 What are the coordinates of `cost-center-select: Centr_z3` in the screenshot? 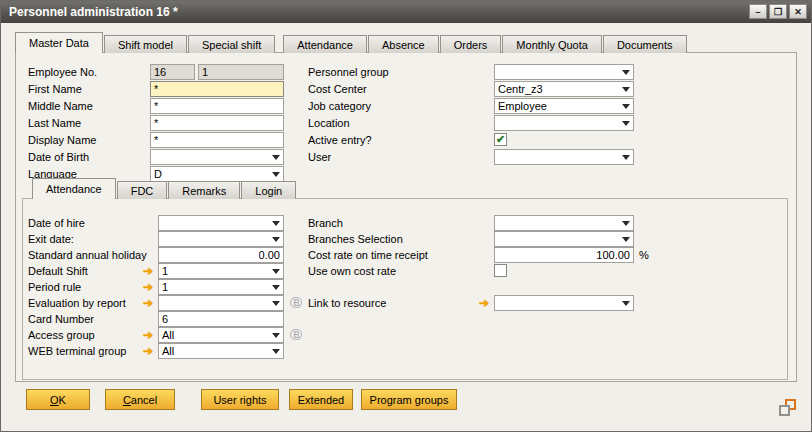 It's located at (564, 89).